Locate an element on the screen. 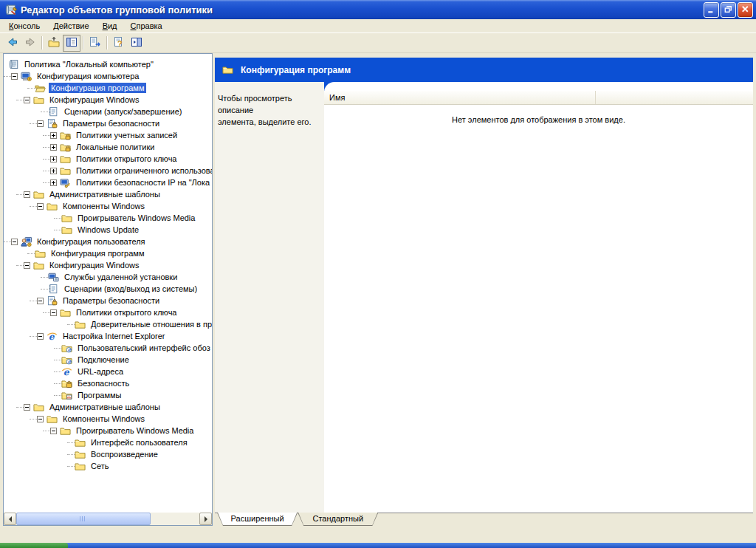 This screenshot has height=548, width=756. tree-item-label: Политики учетных записей is located at coordinates (127, 135).